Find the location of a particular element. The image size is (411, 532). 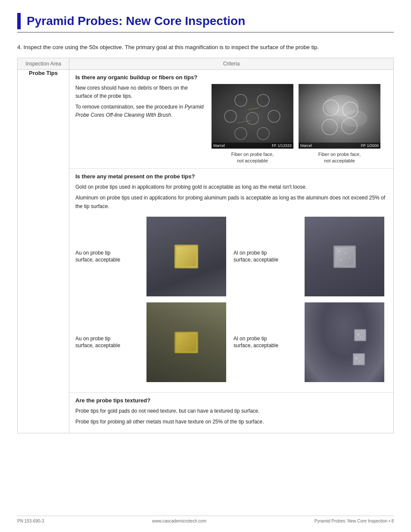

step-number: 4. is located at coordinates (20, 47).